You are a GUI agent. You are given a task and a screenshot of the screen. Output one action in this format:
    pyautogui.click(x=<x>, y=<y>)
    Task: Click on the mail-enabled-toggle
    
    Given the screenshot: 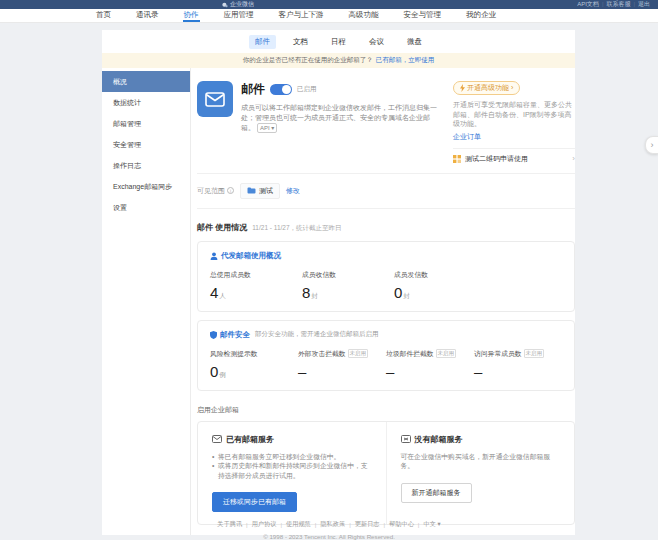 What is the action you would take?
    pyautogui.click(x=281, y=90)
    